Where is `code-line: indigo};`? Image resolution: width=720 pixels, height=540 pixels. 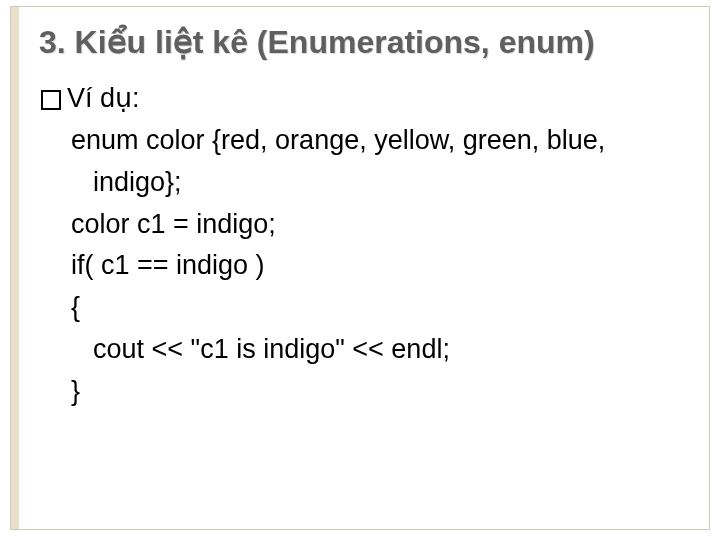 code-line: indigo}; is located at coordinates (379, 183).